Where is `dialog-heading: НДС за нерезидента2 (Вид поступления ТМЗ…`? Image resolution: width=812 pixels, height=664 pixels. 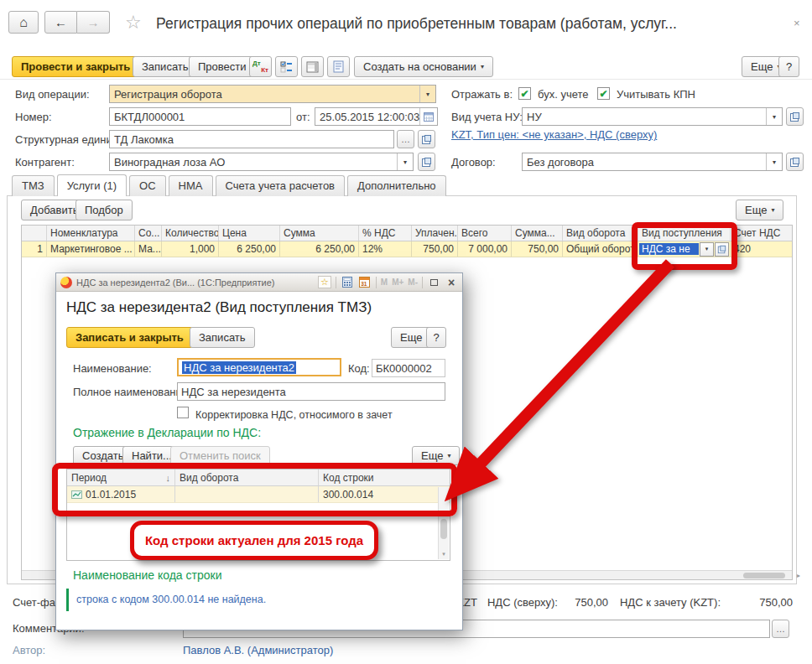
dialog-heading: НДС за нерезидента2 (Вид поступления ТМЗ… is located at coordinates (219, 308).